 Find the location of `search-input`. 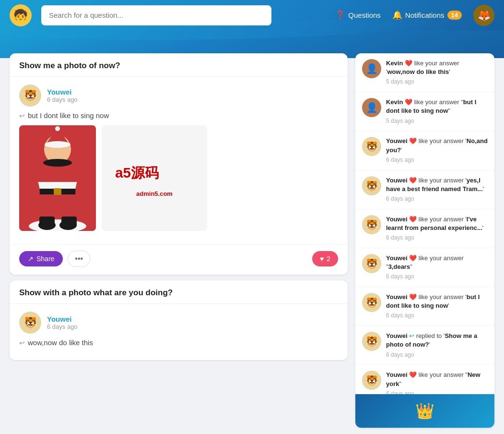

search-input is located at coordinates (156, 15).